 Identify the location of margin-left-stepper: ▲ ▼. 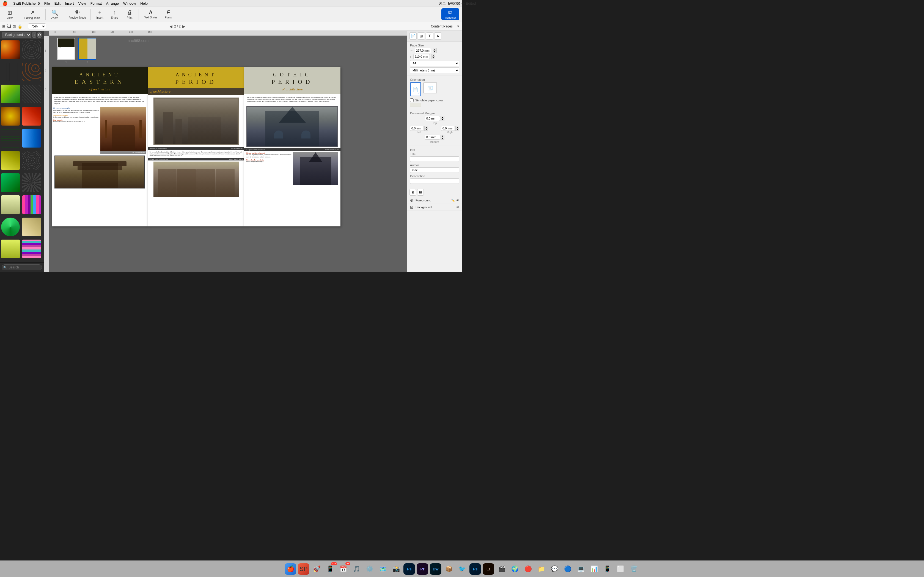
(426, 128).